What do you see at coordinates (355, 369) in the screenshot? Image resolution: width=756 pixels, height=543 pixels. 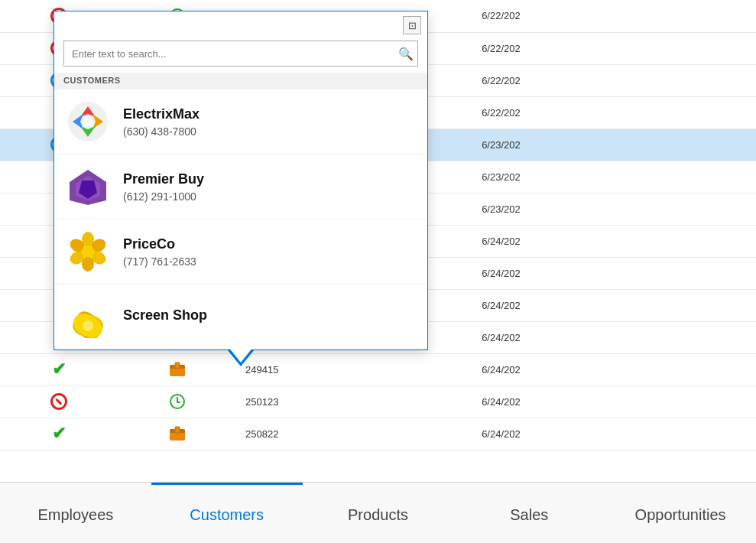 I see `order-number: 249415` at bounding box center [355, 369].